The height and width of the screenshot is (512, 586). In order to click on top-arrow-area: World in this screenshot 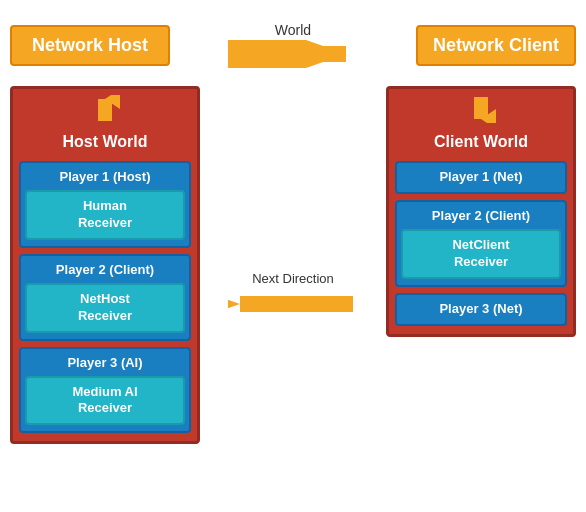, I will do `click(293, 45)`.